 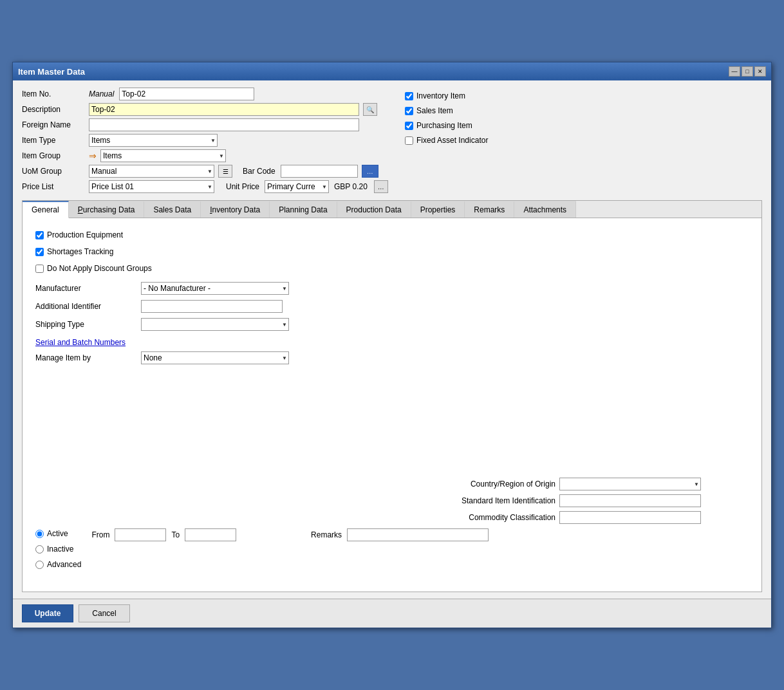 I want to click on unit-price-browse-button: …, so click(x=381, y=187).